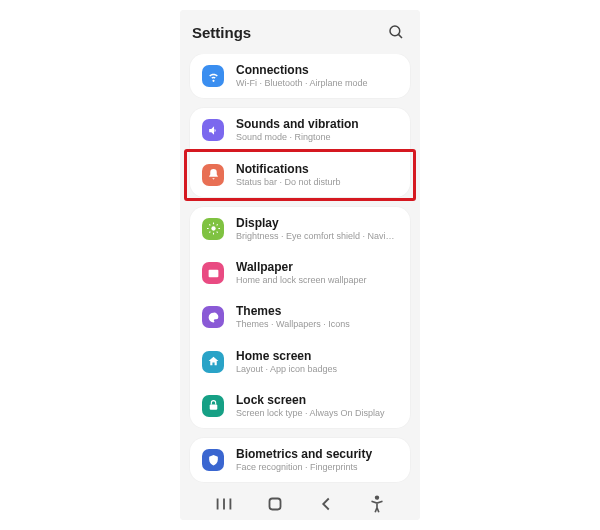  What do you see at coordinates (293, 324) in the screenshot?
I see `row-subtitle: Themes · Wallpapers · Icons` at bounding box center [293, 324].